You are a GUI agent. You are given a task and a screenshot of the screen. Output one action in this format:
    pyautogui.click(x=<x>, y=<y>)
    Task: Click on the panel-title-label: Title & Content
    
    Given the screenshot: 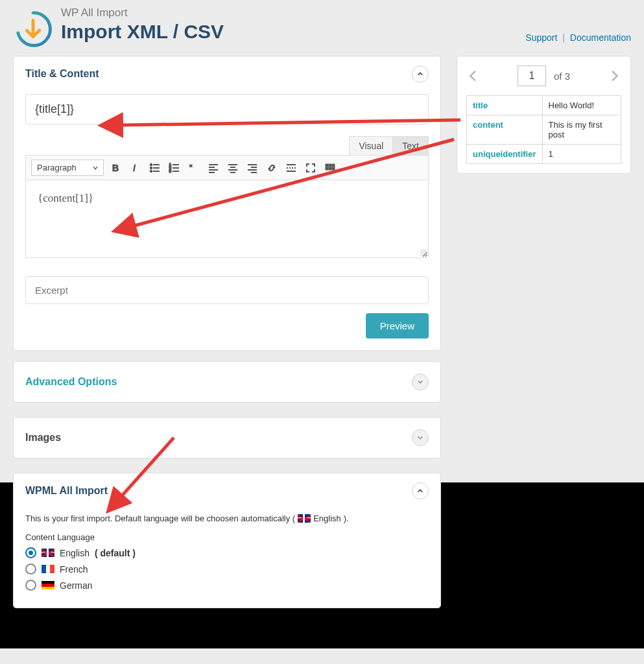 What is the action you would take?
    pyautogui.click(x=219, y=74)
    